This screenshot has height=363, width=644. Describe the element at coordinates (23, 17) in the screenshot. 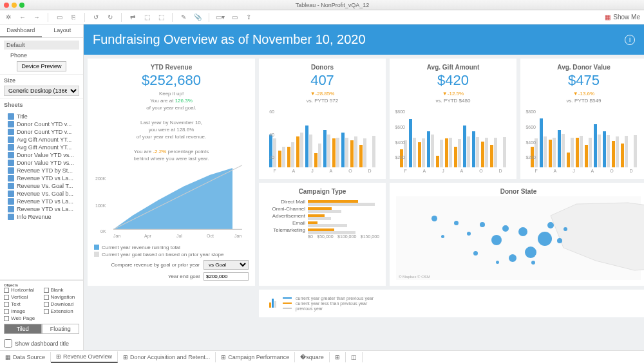

I see `back-icon: ←` at that location.